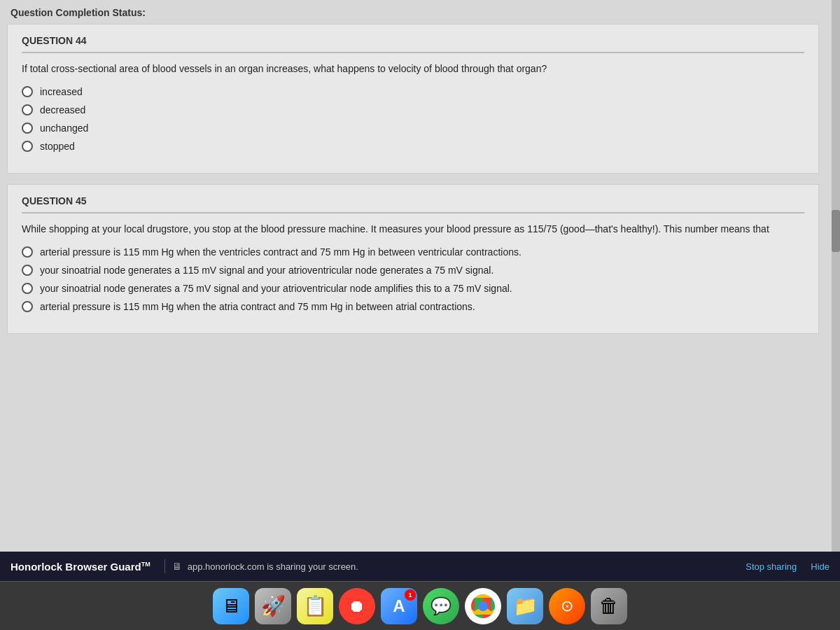  What do you see at coordinates (609, 606) in the screenshot?
I see `trash-emoji: 🗑` at bounding box center [609, 606].